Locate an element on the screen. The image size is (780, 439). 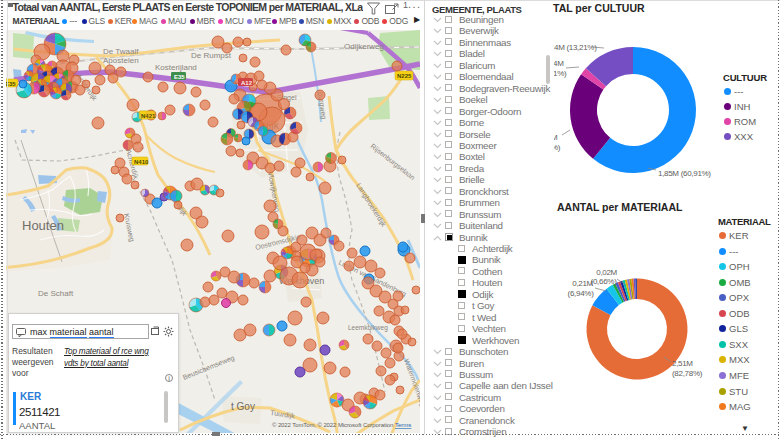
svg-text: t Goy is located at coordinates (243, 406).